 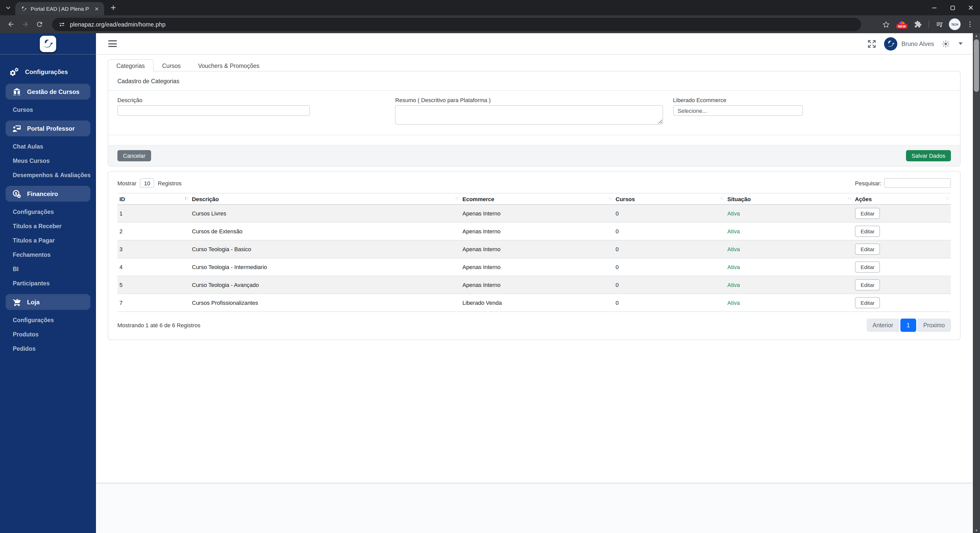 What do you see at coordinates (490, 24) in the screenshot?
I see `browser-toolbar: plenapaz.org/ead/eadmin/home.php NEW TEC…` at bounding box center [490, 24].